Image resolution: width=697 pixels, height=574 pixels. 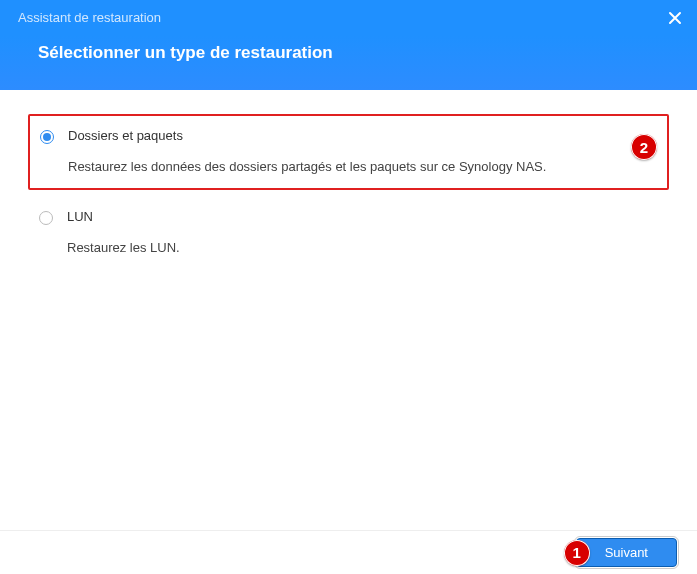 I want to click on option-label: Dossiers et paquets, so click(x=360, y=136).